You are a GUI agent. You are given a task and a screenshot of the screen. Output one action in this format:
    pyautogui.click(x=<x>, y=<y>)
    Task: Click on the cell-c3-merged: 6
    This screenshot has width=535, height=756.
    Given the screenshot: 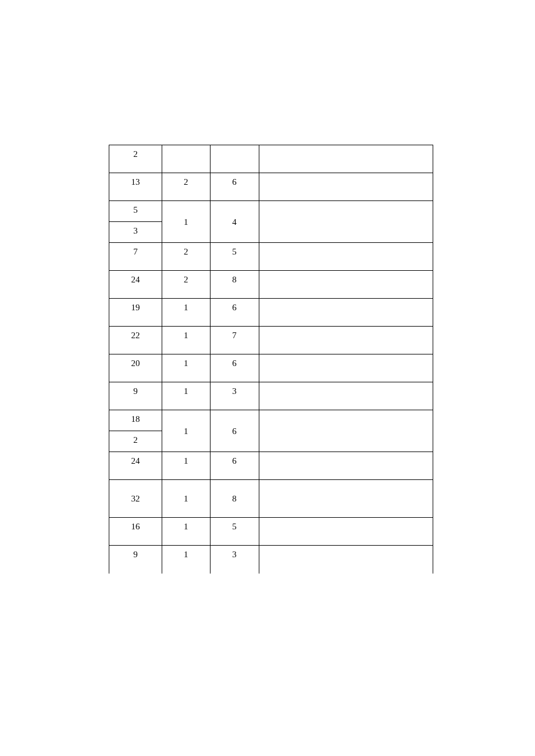 What is the action you would take?
    pyautogui.click(x=234, y=431)
    